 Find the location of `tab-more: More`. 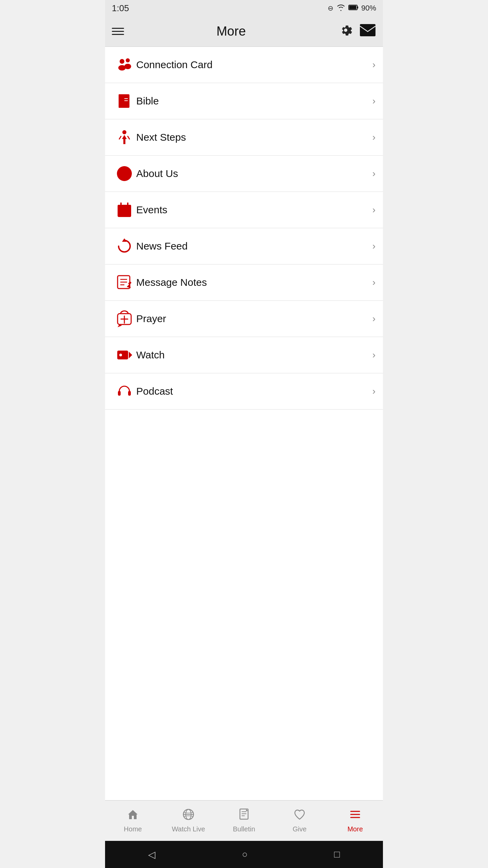

tab-more: More is located at coordinates (355, 821).